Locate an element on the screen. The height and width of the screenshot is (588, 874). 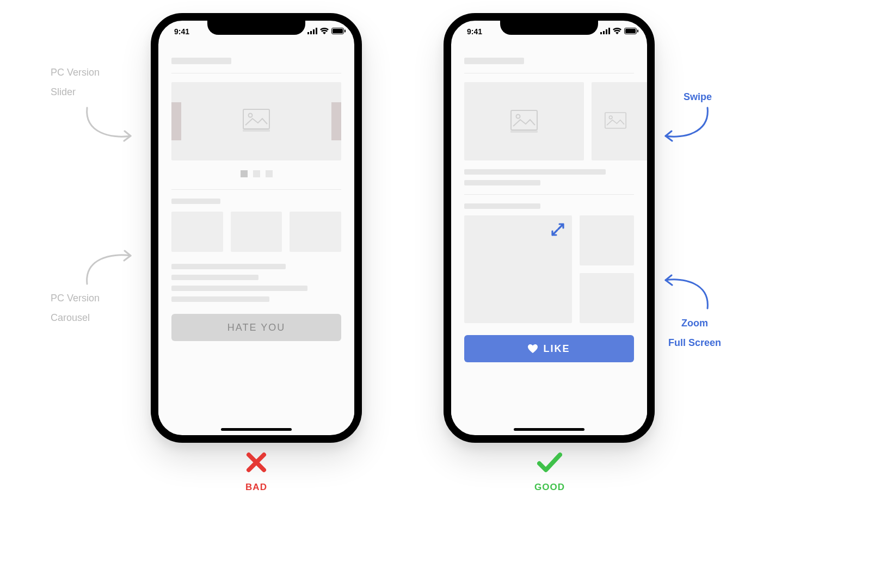
verdict-label: GOOD is located at coordinates (550, 487).